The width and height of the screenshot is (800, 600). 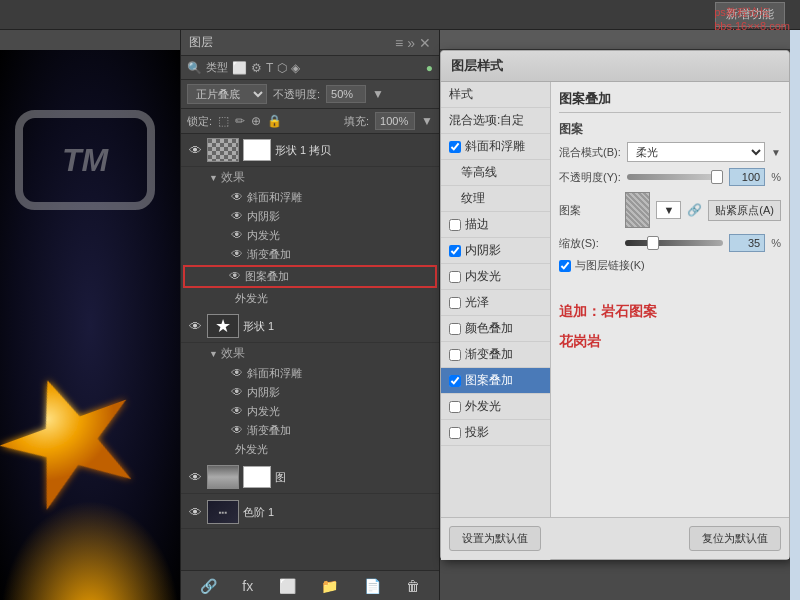 I want to click on opacity-dropdown-icon: ▼, so click(x=378, y=94).